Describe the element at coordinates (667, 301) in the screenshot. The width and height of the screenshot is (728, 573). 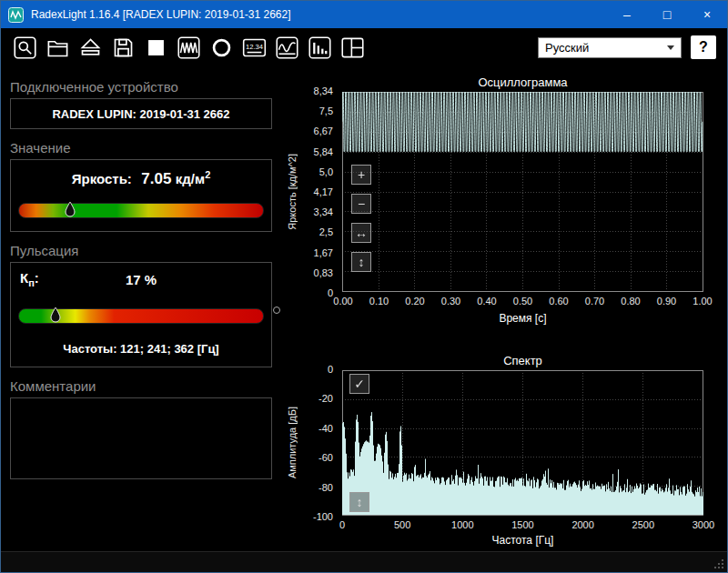
I see `tick-label: 0.90` at that location.